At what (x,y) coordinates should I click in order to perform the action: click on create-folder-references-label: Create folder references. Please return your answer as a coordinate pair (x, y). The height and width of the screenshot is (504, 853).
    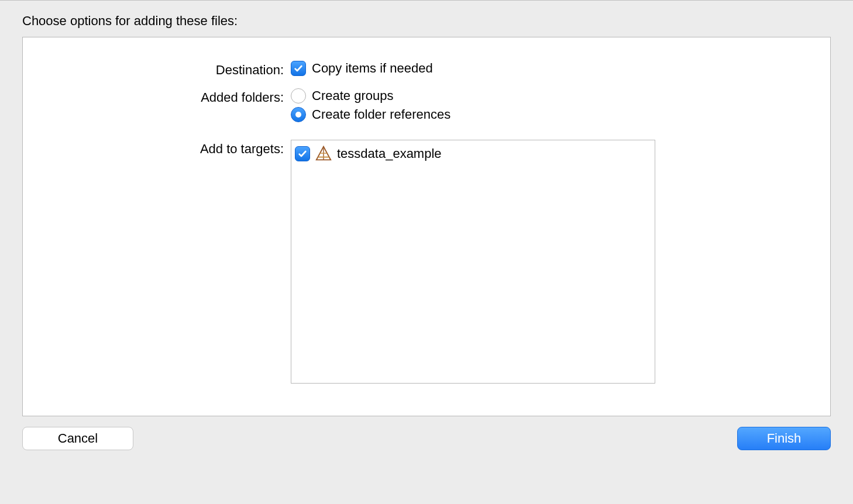
    Looking at the image, I should click on (381, 115).